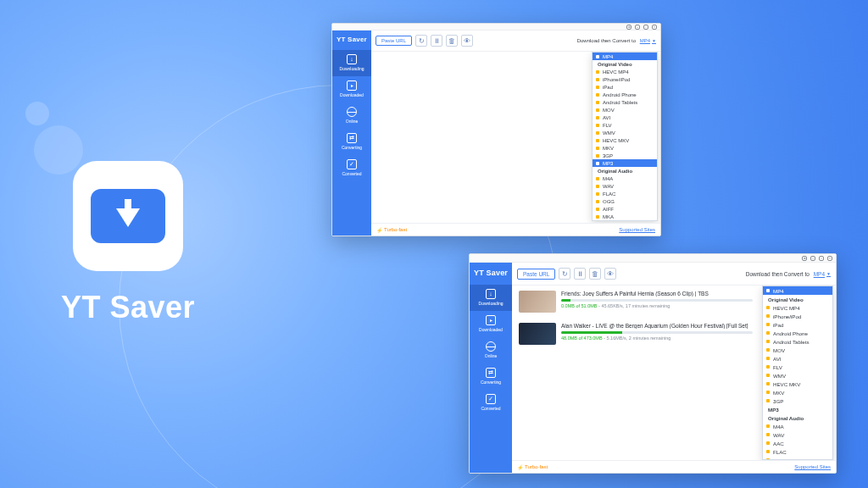 The image size is (868, 488). Describe the element at coordinates (625, 208) in the screenshot. I see `format-option: AIFF` at that location.